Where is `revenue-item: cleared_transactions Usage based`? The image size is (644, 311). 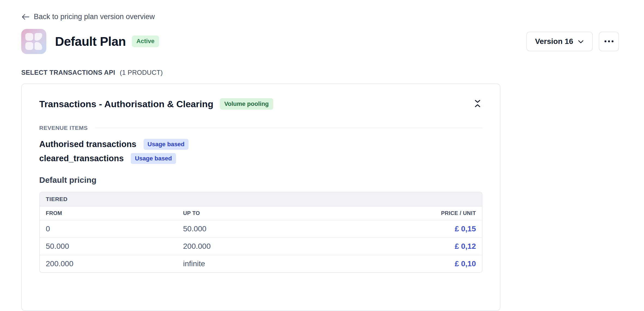 revenue-item: cleared_transactions Usage based is located at coordinates (261, 159).